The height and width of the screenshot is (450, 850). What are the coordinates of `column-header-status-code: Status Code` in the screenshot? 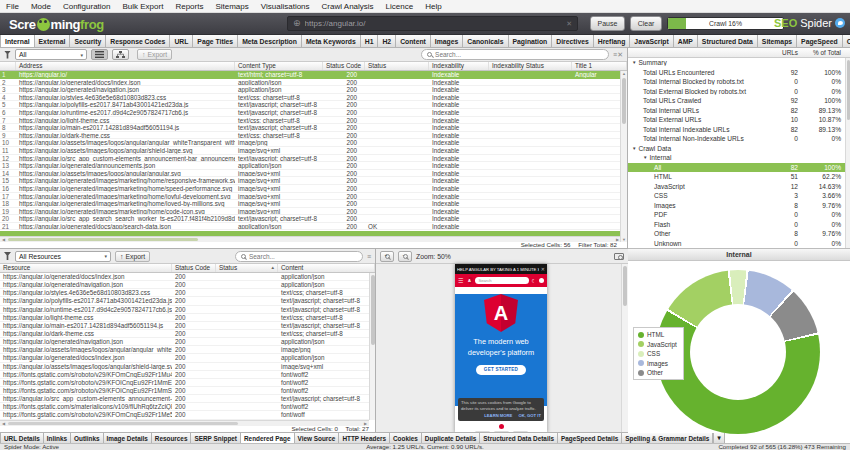 It's located at (344, 66).